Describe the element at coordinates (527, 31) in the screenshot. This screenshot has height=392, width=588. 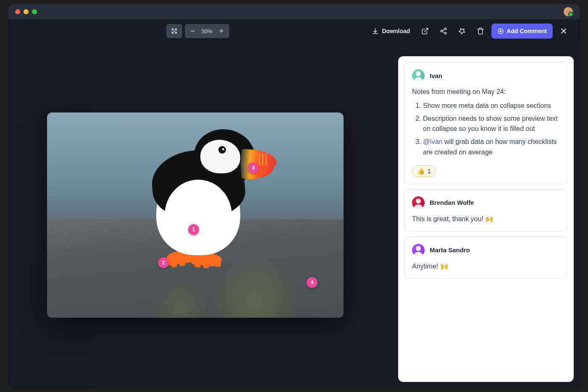
I see `add-comment-label: Add Comment` at that location.